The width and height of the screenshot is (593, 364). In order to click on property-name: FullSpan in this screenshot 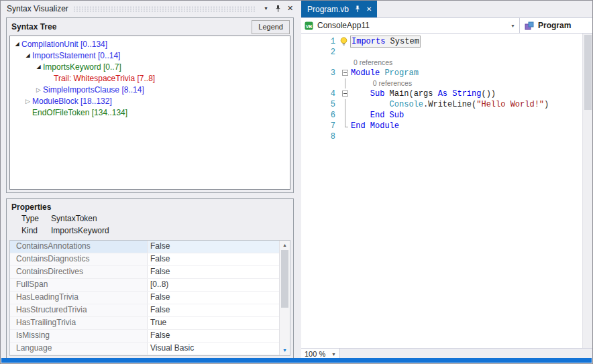, I will do `click(79, 285)`.